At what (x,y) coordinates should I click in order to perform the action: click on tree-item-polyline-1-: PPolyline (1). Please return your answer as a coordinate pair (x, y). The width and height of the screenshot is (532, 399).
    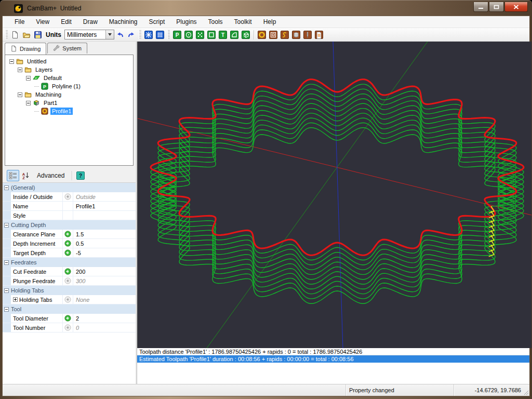
    Looking at the image, I should click on (69, 86).